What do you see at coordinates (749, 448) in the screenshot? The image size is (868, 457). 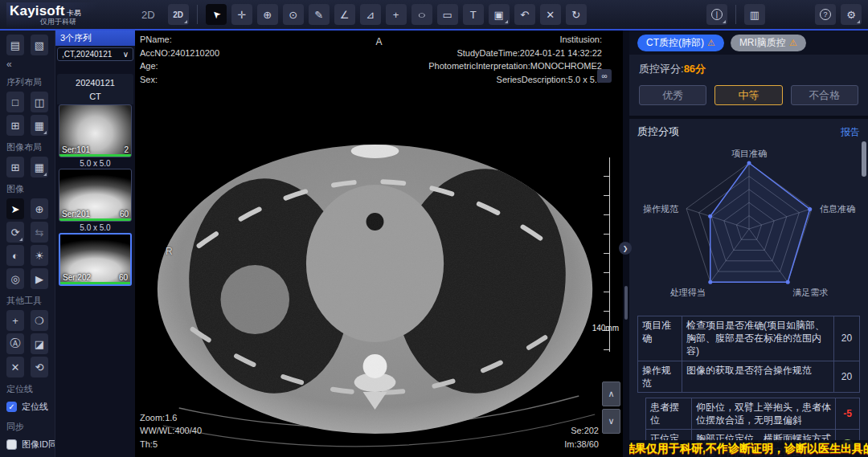 I see `disclaimer-text: 结果仅用于科研,不作诊断证明，诊断以医生出具的诊断` at bounding box center [749, 448].